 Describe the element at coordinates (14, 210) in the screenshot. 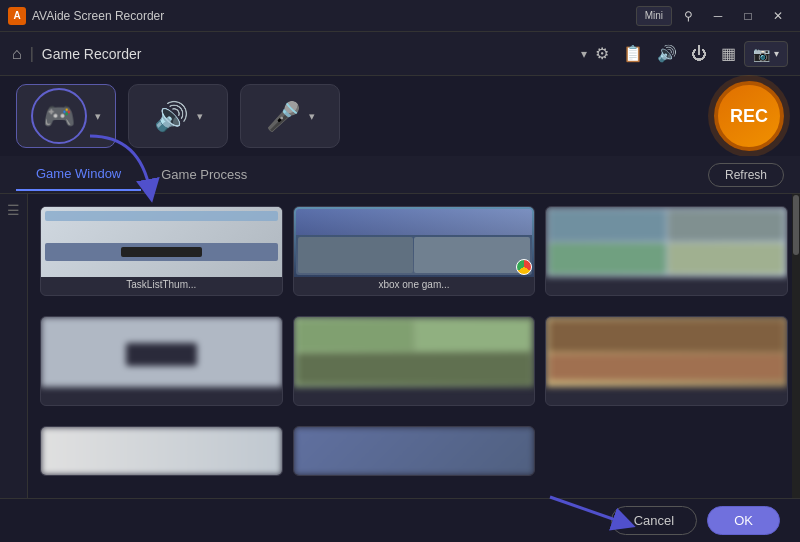

I see `sidebar-menu-icon: ☰` at that location.